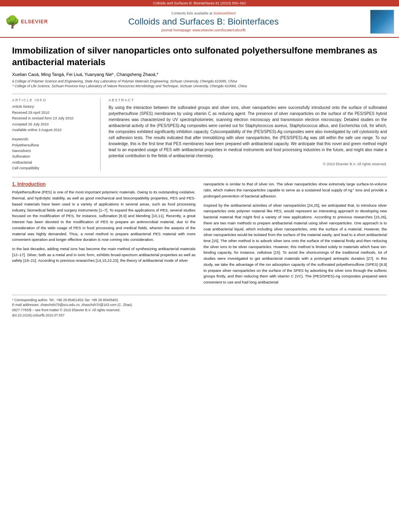 The image size is (399, 532). I want to click on sciencedirect-link: ScienceDirect, so click(225, 13).